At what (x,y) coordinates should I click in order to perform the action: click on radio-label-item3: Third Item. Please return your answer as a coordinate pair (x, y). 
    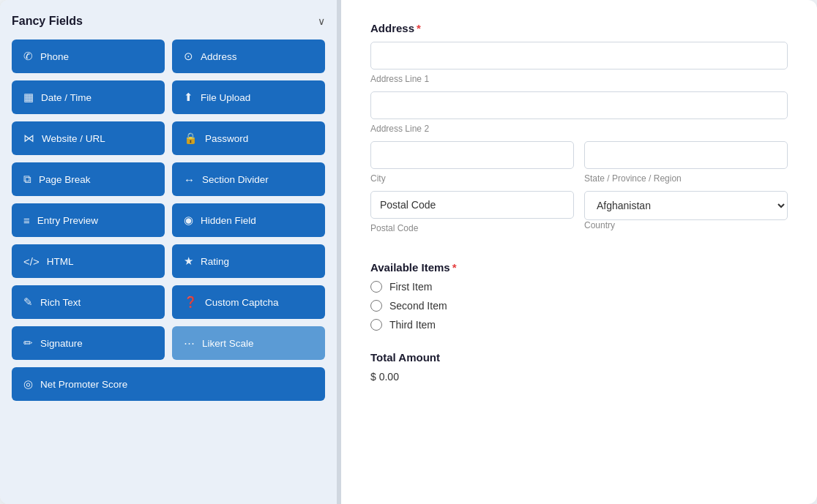
    Looking at the image, I should click on (413, 325).